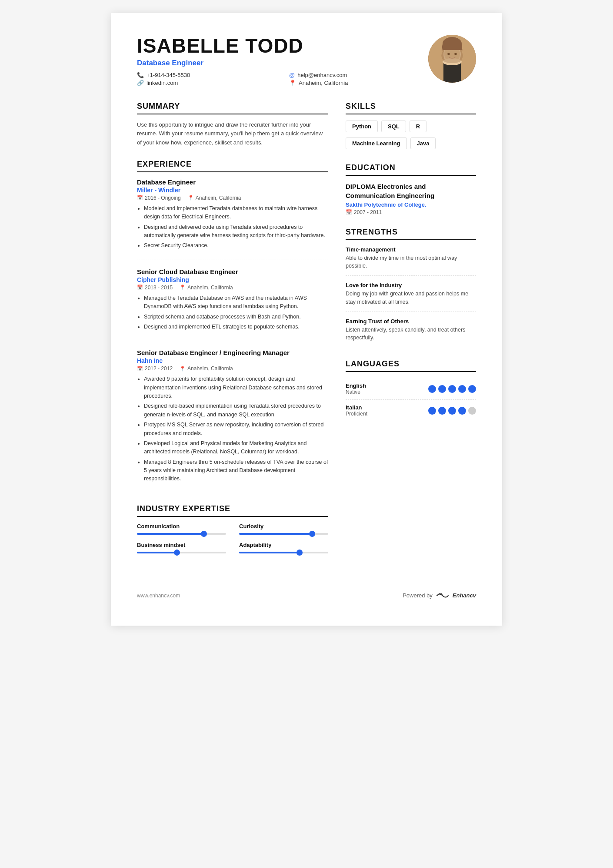 This screenshot has height=868, width=613. I want to click on job-2-company: Cipher Publishing, so click(233, 280).